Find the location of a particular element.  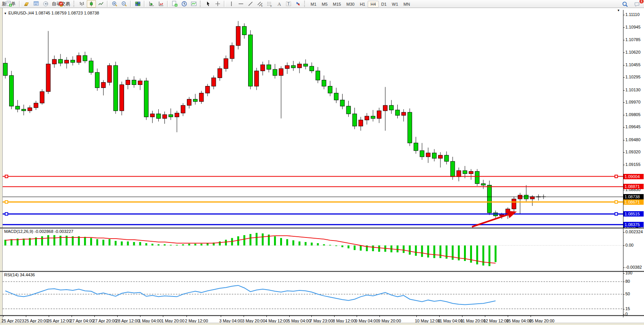

timeframe-button-m15: M15 is located at coordinates (337, 4).